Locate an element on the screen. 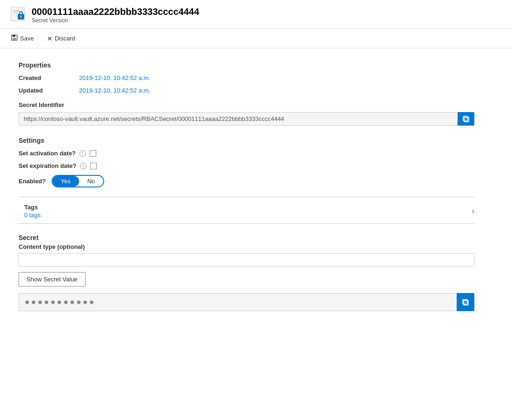 The height and width of the screenshot is (420, 512). updated-value: 2019-12-10, 10:42:52 a.m. is located at coordinates (114, 90).